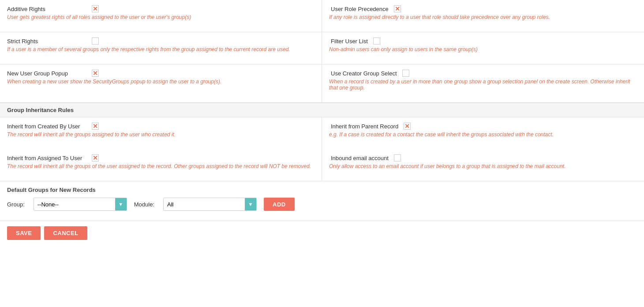 The width and height of the screenshot is (644, 307). What do you see at coordinates (397, 158) in the screenshot?
I see `inbound-email-checkbox` at bounding box center [397, 158].